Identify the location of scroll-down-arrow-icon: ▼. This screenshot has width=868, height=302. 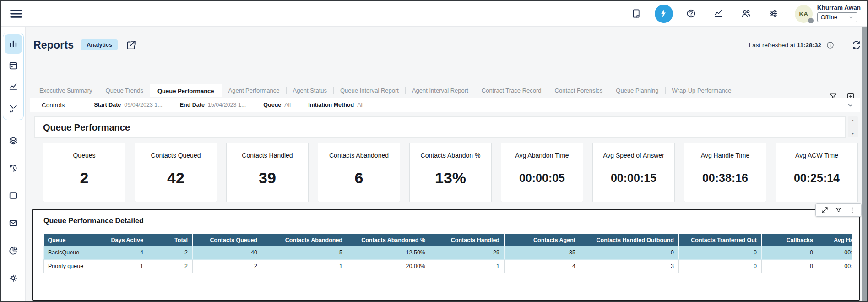
(853, 134).